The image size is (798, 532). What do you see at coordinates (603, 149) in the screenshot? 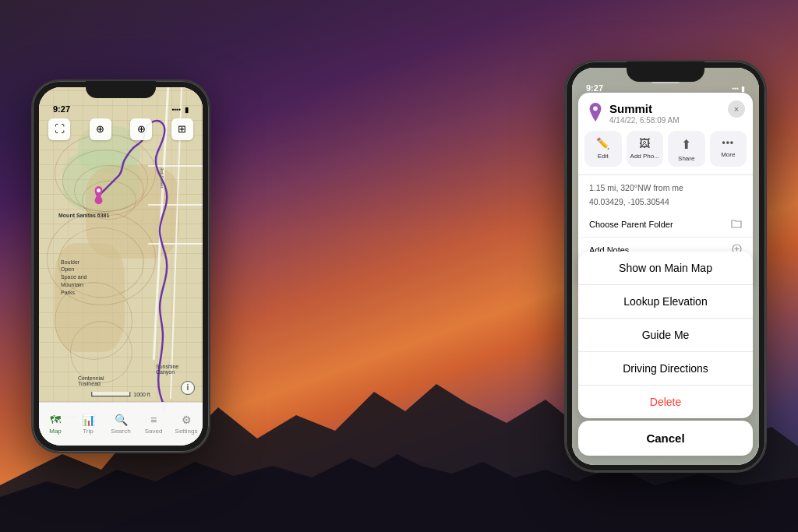
I see `edit-button: ✏️ Edit` at bounding box center [603, 149].